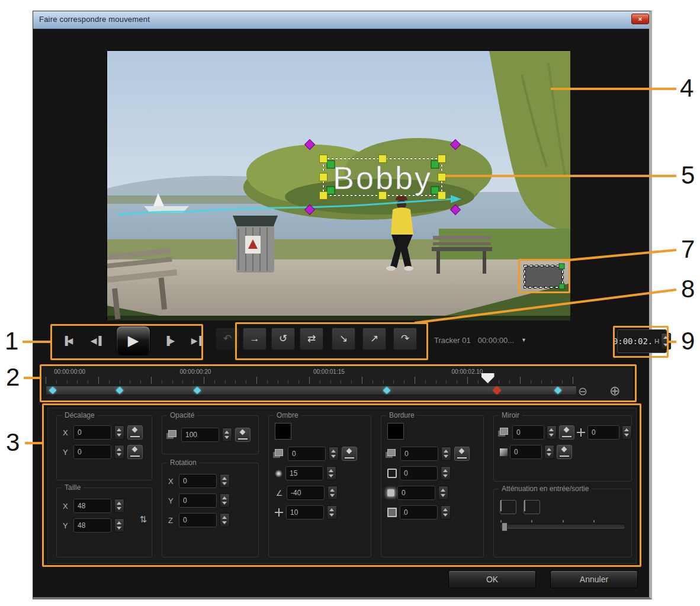  Describe the element at coordinates (563, 527) in the screenshot. I see `fade-slider` at that location.